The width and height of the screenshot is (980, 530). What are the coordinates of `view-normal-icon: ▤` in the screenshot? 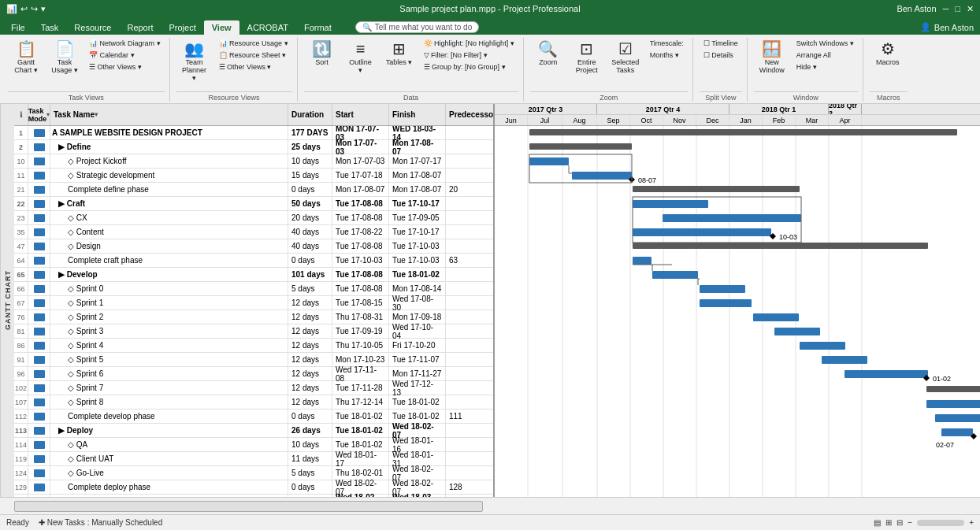 It's located at (878, 523).